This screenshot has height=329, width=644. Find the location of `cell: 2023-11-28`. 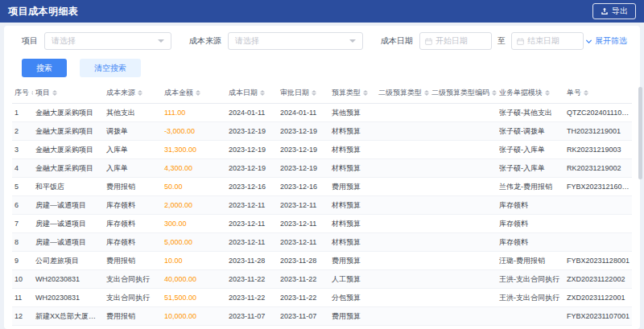

cell: 2023-11-28 is located at coordinates (252, 261).